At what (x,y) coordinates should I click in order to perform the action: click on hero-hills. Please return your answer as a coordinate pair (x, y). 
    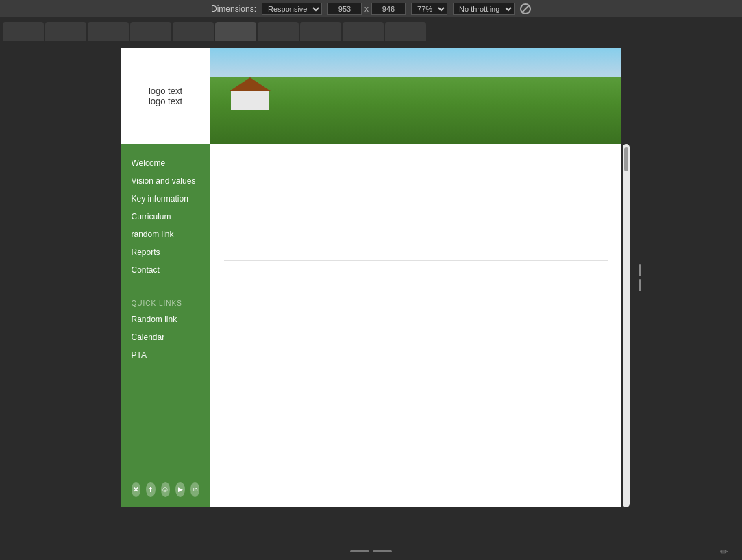
    Looking at the image, I should click on (416, 110).